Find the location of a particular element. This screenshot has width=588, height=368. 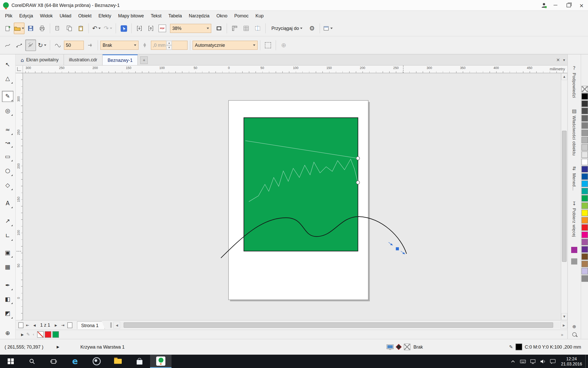

menu-item: Układ is located at coordinates (65, 16).